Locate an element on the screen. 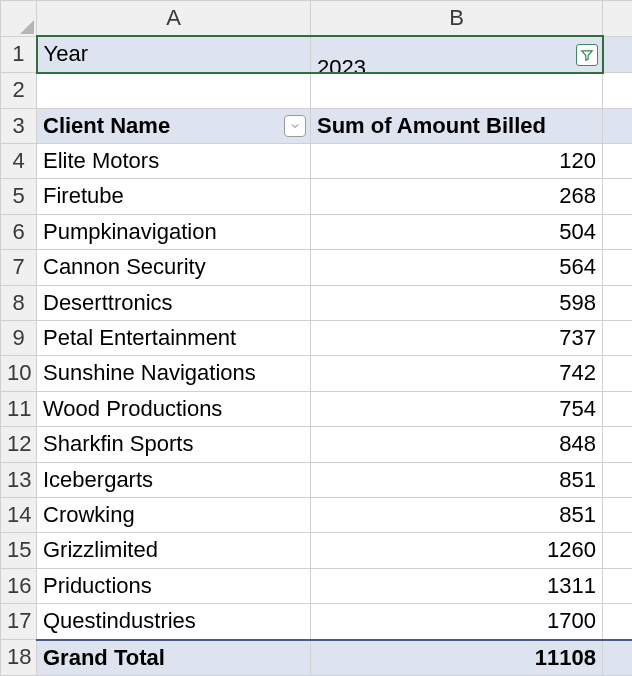 The height and width of the screenshot is (676, 632). row-header-6: 6 is located at coordinates (19, 232).